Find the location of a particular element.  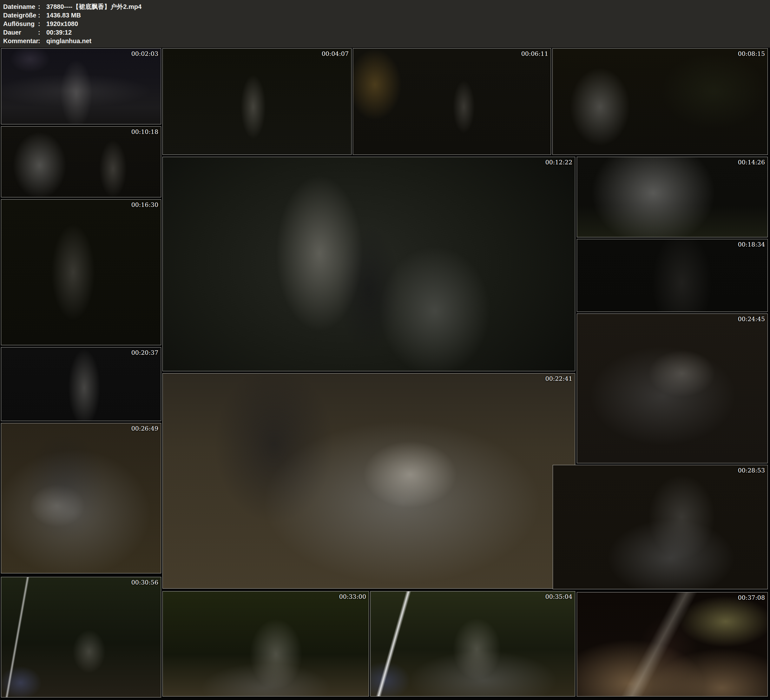

thumbnail-timestamp: 00:24:45 is located at coordinates (752, 319).